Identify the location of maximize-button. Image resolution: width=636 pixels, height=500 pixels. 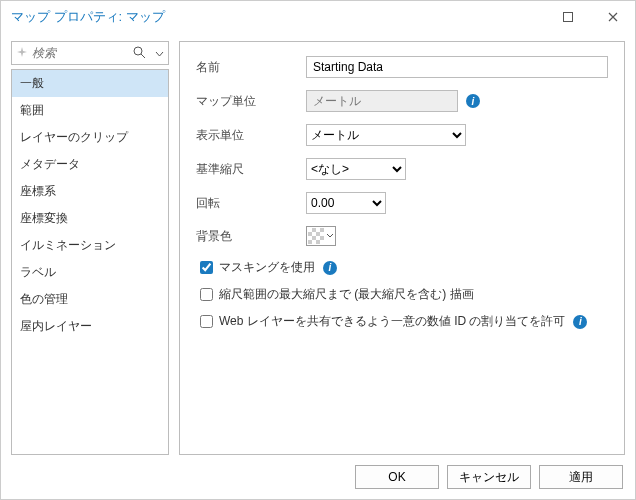
(568, 17).